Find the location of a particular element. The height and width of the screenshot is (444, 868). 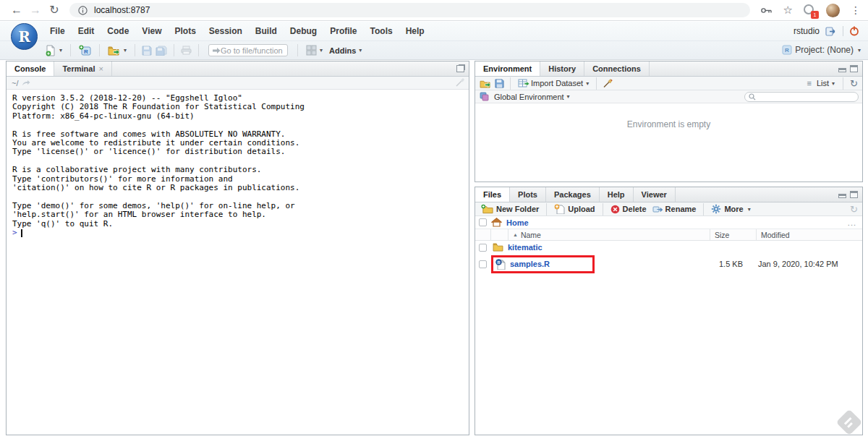

tab-connections-label: Connections is located at coordinates (616, 69).